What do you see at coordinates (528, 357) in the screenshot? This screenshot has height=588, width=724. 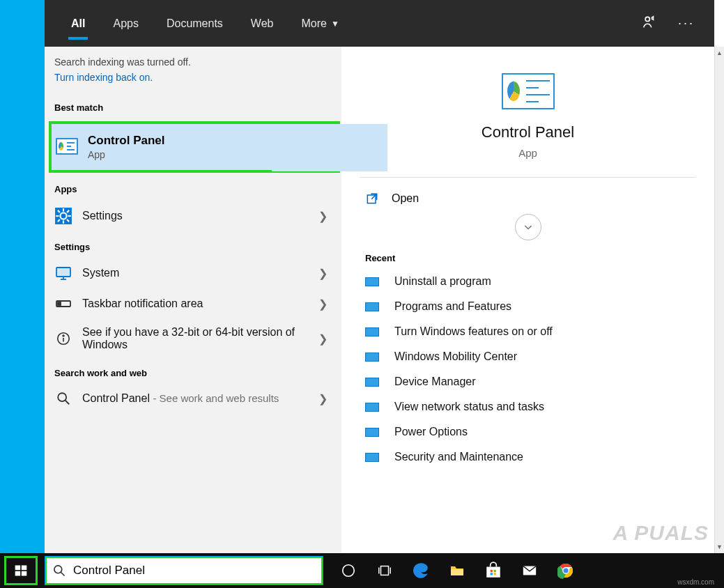 I see `recent-mobility-center: Windows Mobility Center` at bounding box center [528, 357].